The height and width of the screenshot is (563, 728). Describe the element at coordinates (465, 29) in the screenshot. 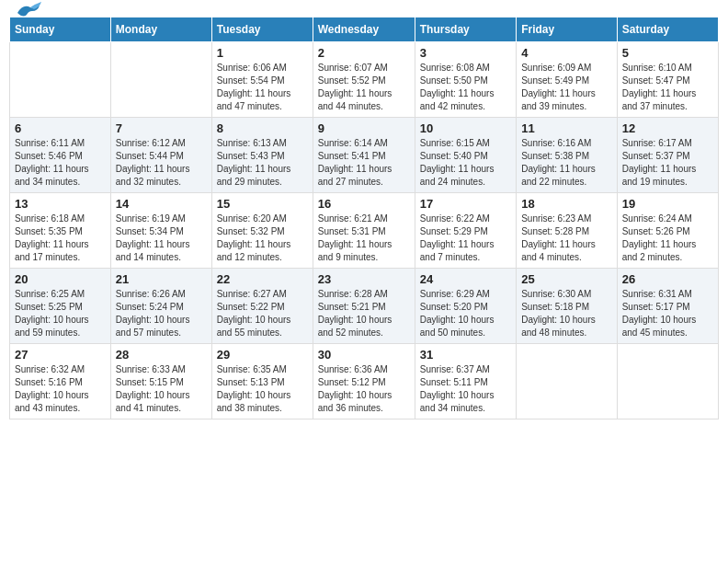

I see `weekday-header-thursday: Thursday` at that location.